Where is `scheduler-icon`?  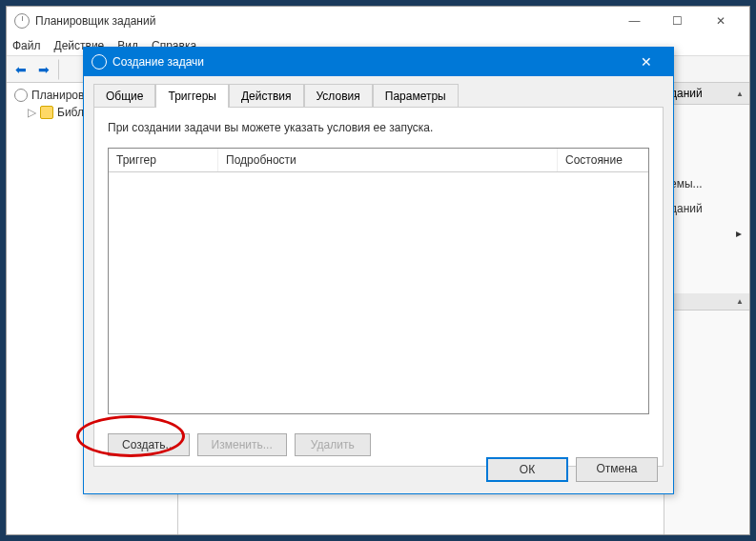
scheduler-icon is located at coordinates (21, 95).